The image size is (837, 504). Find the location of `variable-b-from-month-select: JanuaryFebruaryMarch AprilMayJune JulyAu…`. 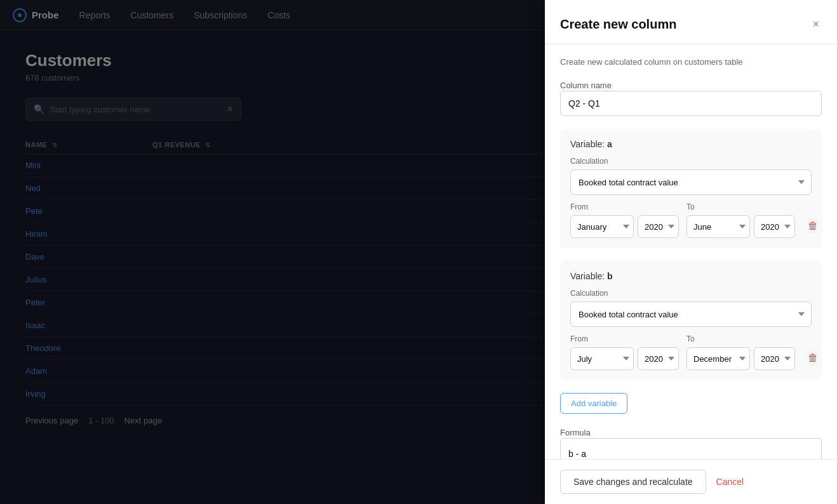

variable-b-from-month-select: JanuaryFebruaryMarch AprilMayJune JulyAu… is located at coordinates (602, 359).